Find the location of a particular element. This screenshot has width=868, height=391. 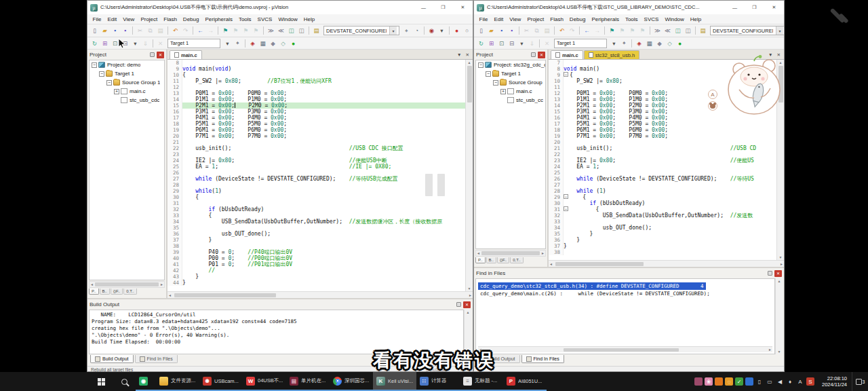

expand-icon: + is located at coordinates (503, 92).